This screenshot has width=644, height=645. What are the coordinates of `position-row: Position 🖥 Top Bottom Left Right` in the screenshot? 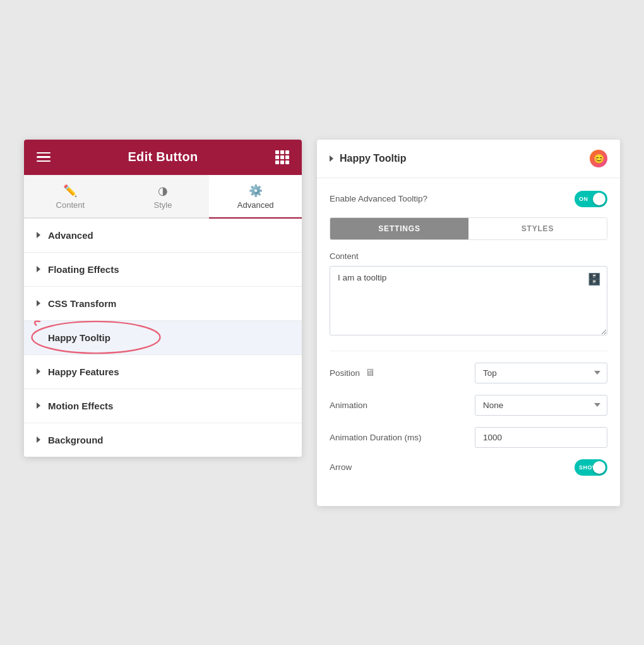 It's located at (468, 373).